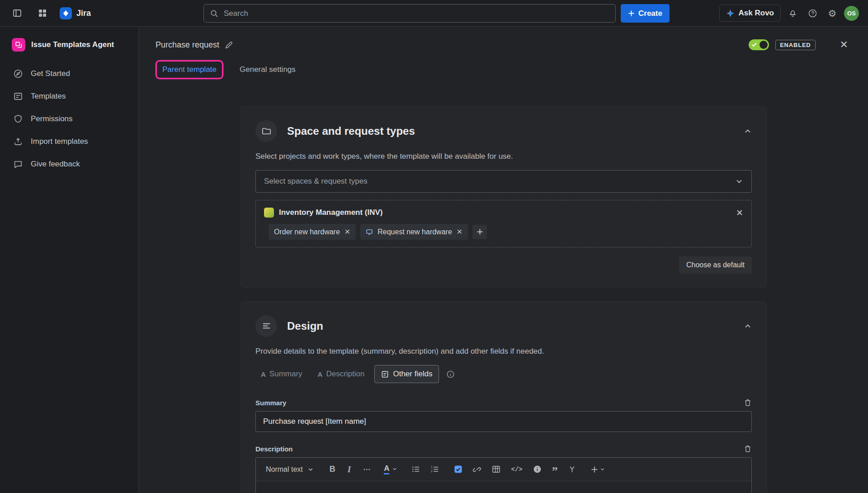 The height and width of the screenshot is (493, 868). I want to click on card-title: Space and request types, so click(351, 131).